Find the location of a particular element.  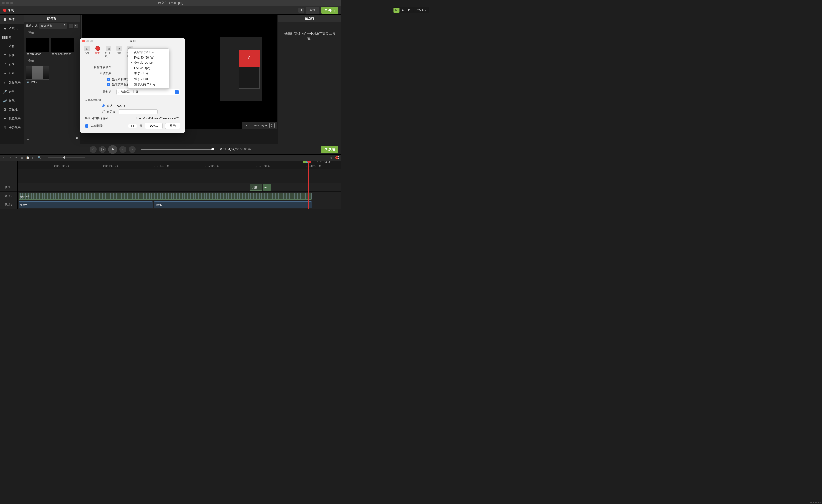

media-bin: 媒体箱 排序方式 媒体类型 ⇅ ☰ ⊞ - 视频 ▭gsp-video ▭spl… is located at coordinates (52, 79).